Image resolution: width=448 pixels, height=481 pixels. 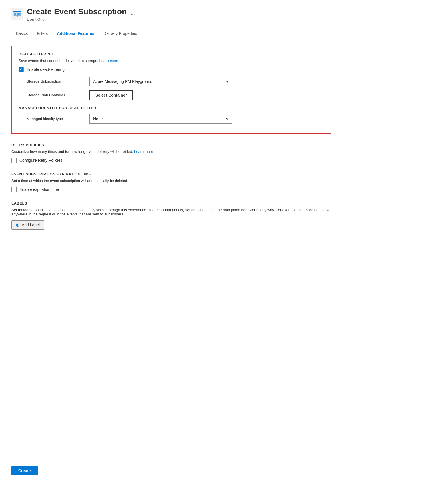 What do you see at coordinates (171, 153) in the screenshot?
I see `retry-policies-section: RETRY POLICIES Customize how many times …` at bounding box center [171, 153].